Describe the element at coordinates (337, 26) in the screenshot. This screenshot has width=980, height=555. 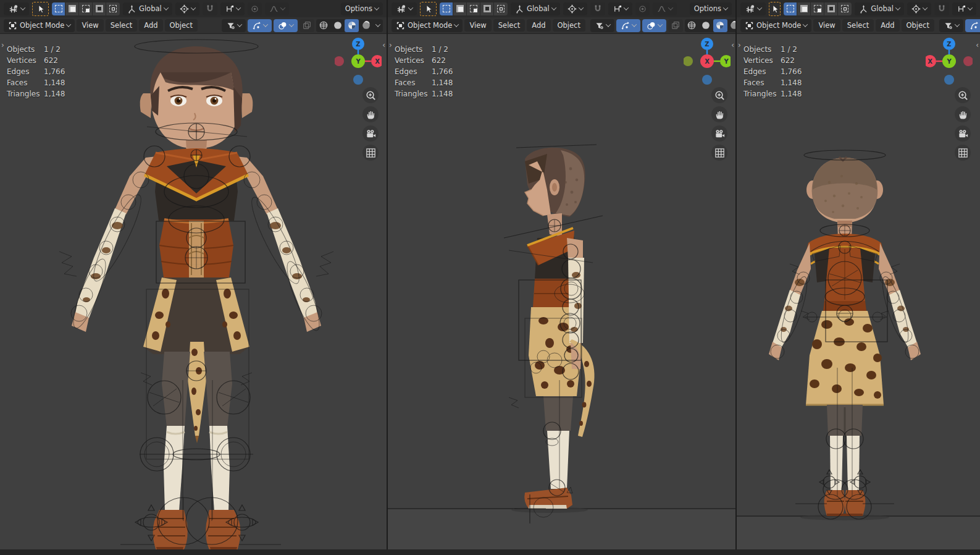
I see `shading-solid-button` at that location.